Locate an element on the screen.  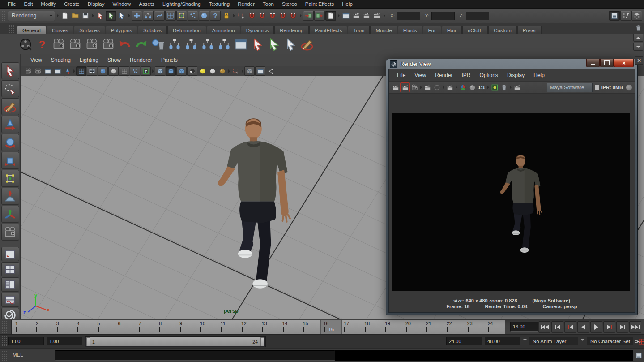
step-forward-frame-button is located at coordinates (622, 327).